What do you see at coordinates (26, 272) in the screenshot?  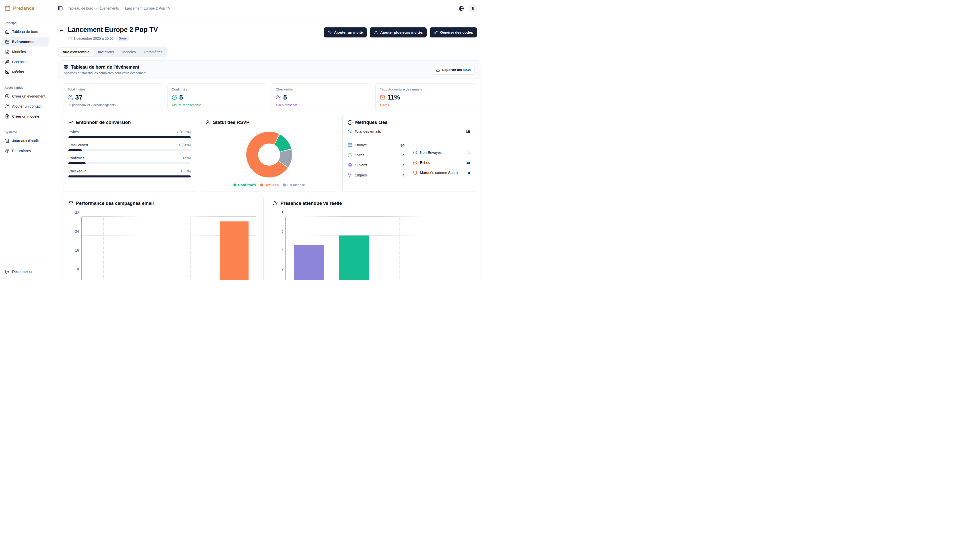 I see `logout-button: Déconnexion` at bounding box center [26, 272].